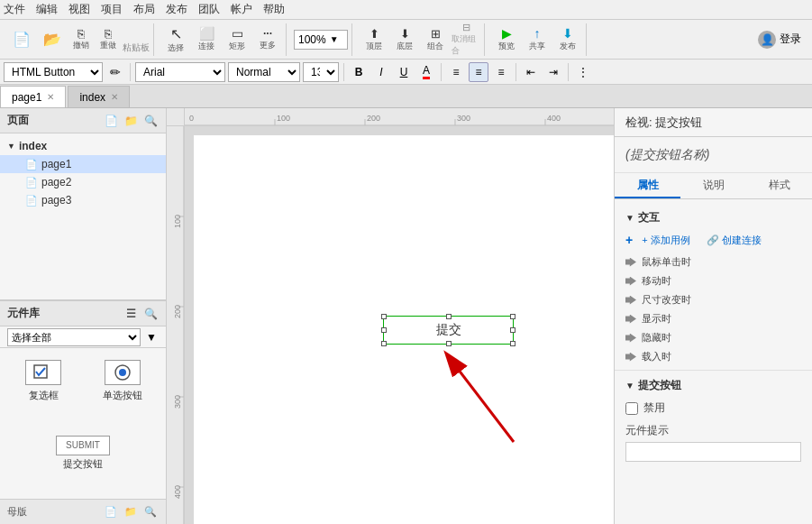  What do you see at coordinates (714, 262) in the screenshot?
I see `event-mouse-click: 鼠标单击时` at bounding box center [714, 262].